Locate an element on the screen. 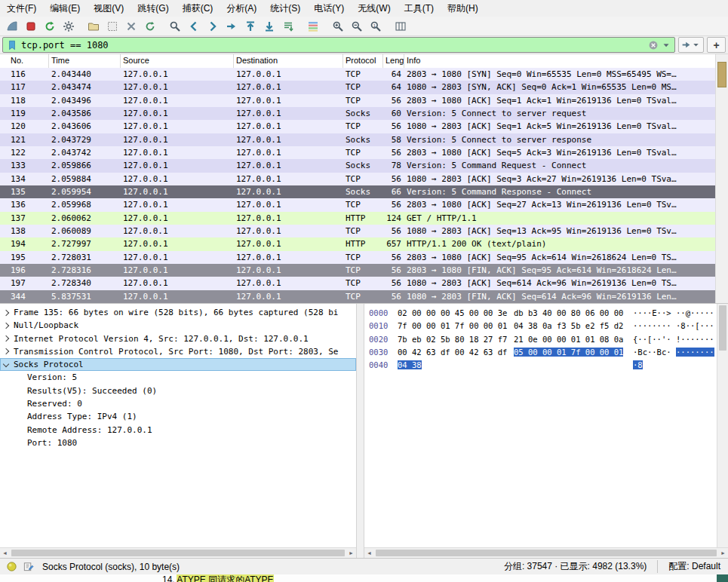 This screenshot has width=728, height=582. detail-line-3: Transmission Control Protocol, Src Port:… is located at coordinates (178, 351).